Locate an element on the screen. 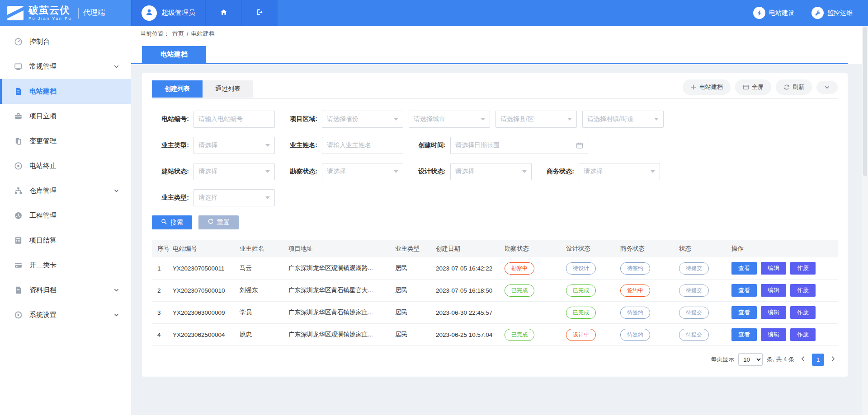  sidebar-item: 资料归档 is located at coordinates (66, 290).